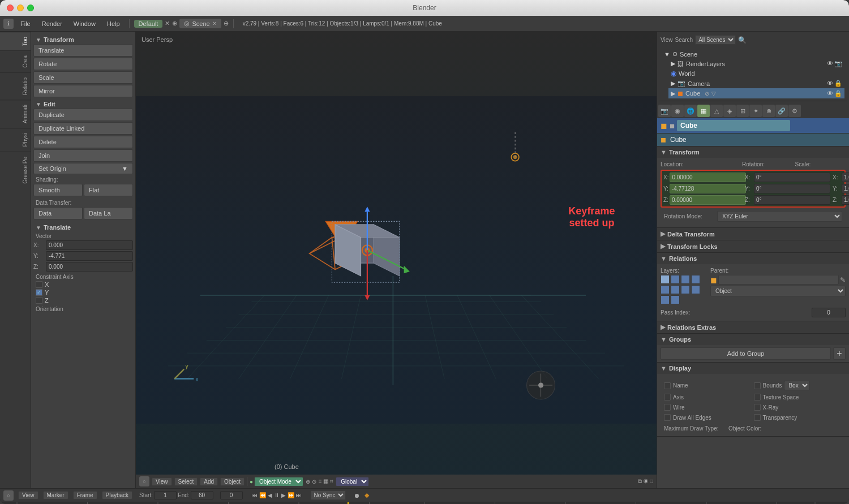 The height and width of the screenshot is (504, 849). I want to click on mirror-button: Mirror, so click(83, 91).